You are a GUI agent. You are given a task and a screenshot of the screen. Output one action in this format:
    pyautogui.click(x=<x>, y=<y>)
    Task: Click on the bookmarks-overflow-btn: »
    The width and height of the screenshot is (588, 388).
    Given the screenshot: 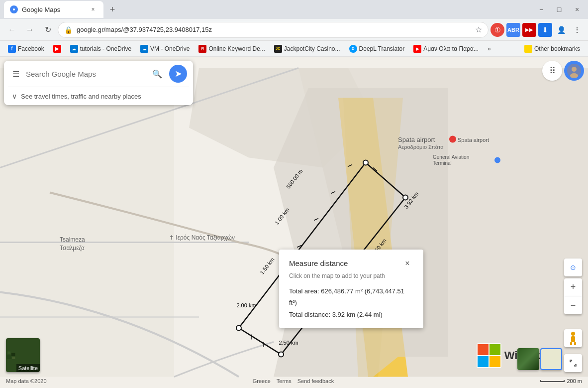 What is the action you would take?
    pyautogui.click(x=490, y=49)
    